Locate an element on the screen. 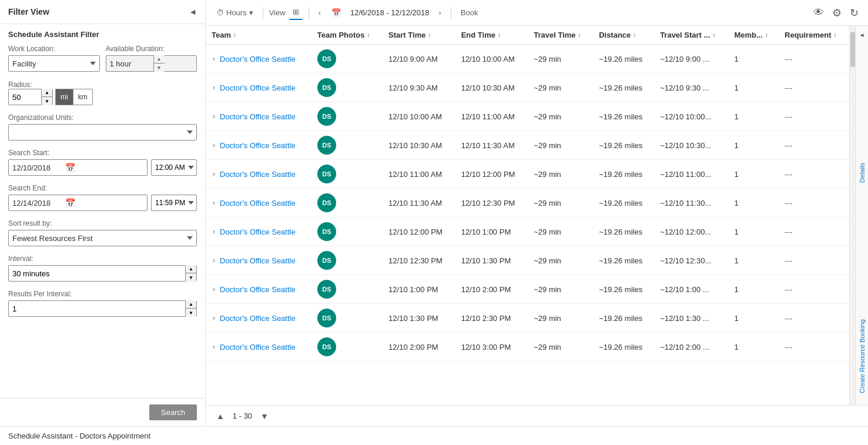 Image resolution: width=868 pixels, height=445 pixels. col-members: Memb... ↕ is located at coordinates (753, 35).